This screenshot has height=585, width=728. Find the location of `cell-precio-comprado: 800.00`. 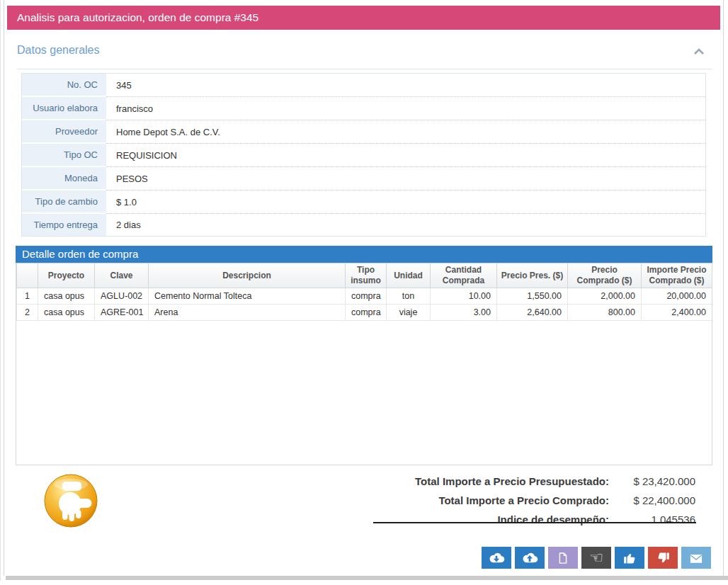

cell-precio-comprado: 800.00 is located at coordinates (605, 313).